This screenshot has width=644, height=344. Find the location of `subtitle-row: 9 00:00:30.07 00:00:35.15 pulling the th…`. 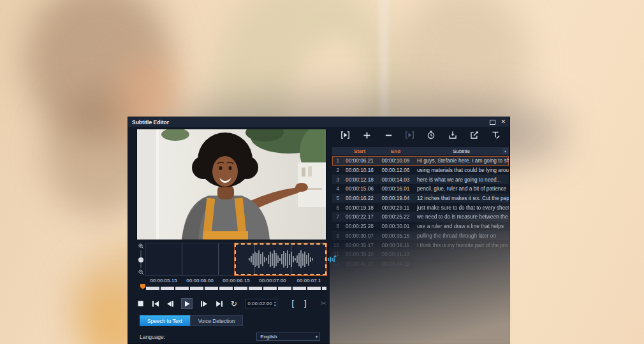

subtitle-row: 9 00:00:30.07 00:00:35.15 pulling the th… is located at coordinates (421, 236).